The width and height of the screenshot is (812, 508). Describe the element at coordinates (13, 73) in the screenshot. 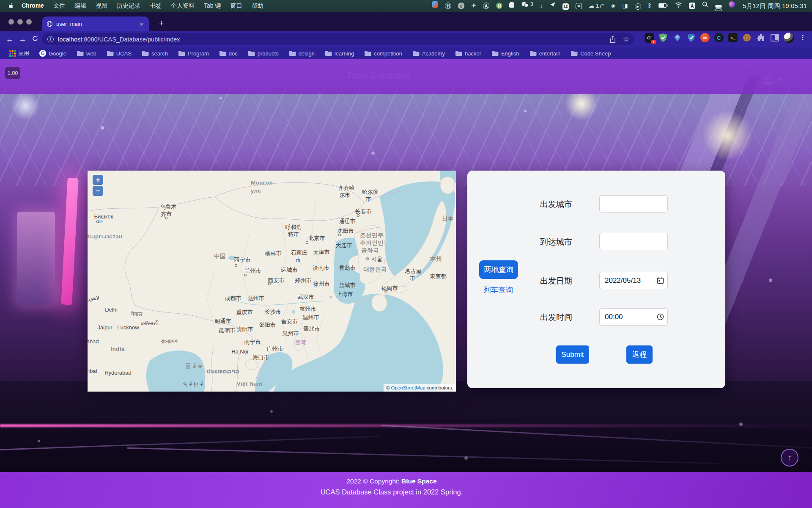

I see `playback-rate-badge: 1.00` at that location.